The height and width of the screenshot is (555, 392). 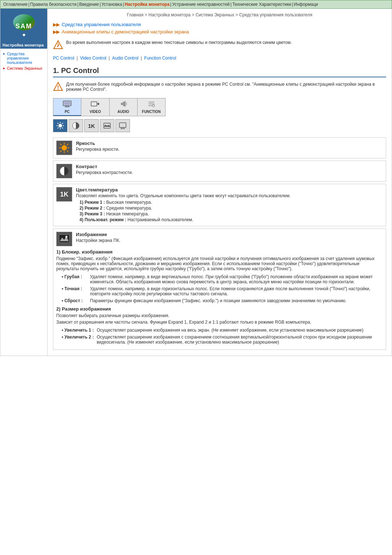 I want to click on sidebar-nav: ► Средства управления пользователя ► Сис…, so click(x=24, y=61).